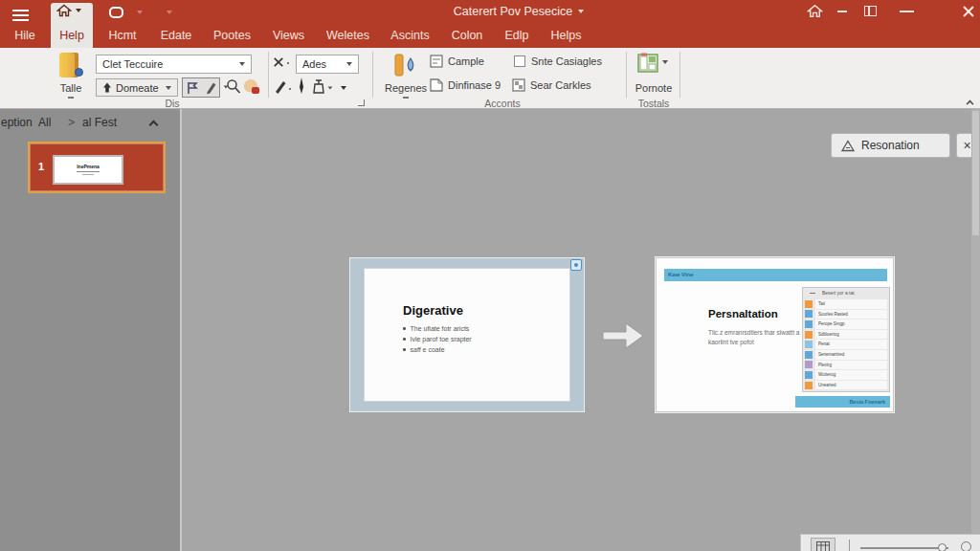 The image size is (980, 551). What do you see at coordinates (846, 340) in the screenshot?
I see `slide-right-list-panel: Beseri yor a tat Tati Sourles Rasted Per…` at bounding box center [846, 340].